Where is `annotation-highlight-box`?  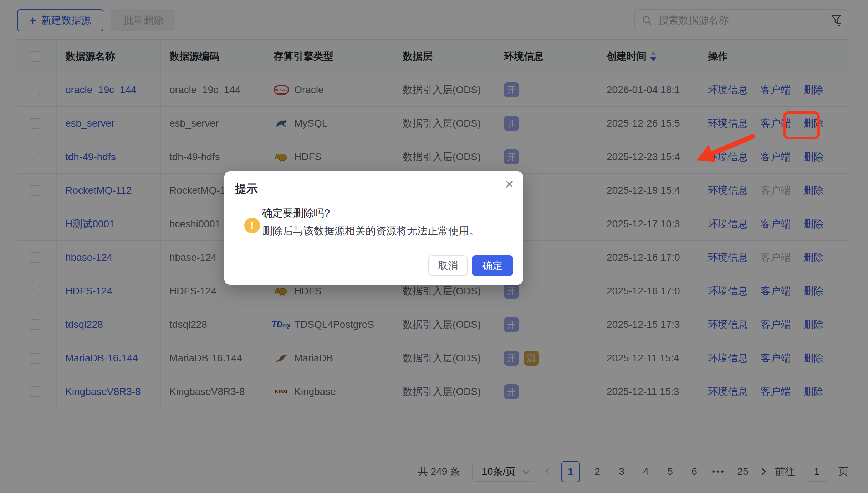
annotation-highlight-box is located at coordinates (801, 125).